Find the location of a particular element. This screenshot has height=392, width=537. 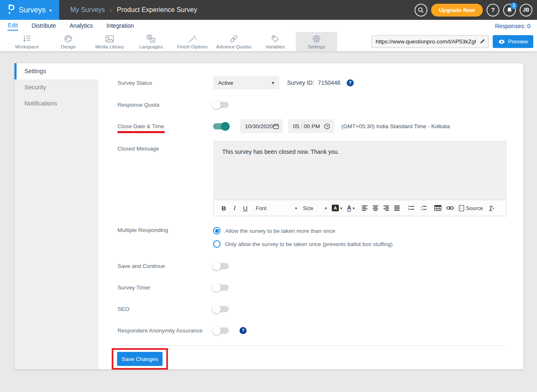

close-date-time-toggle is located at coordinates (221, 127).